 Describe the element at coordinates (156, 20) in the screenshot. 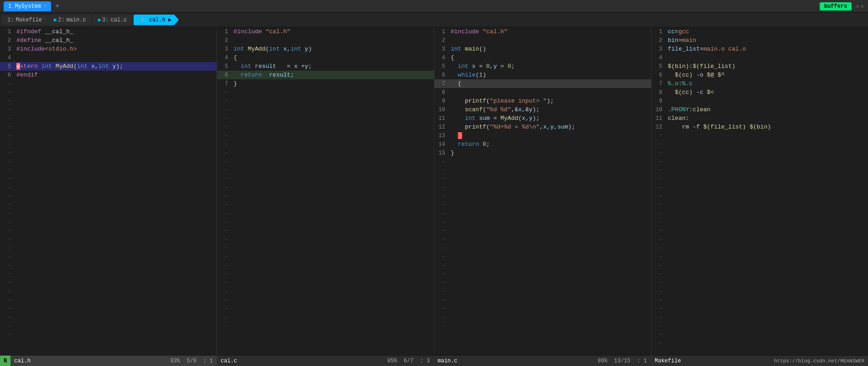

I see `tab-cal-h: 4: cal.h ▶` at that location.